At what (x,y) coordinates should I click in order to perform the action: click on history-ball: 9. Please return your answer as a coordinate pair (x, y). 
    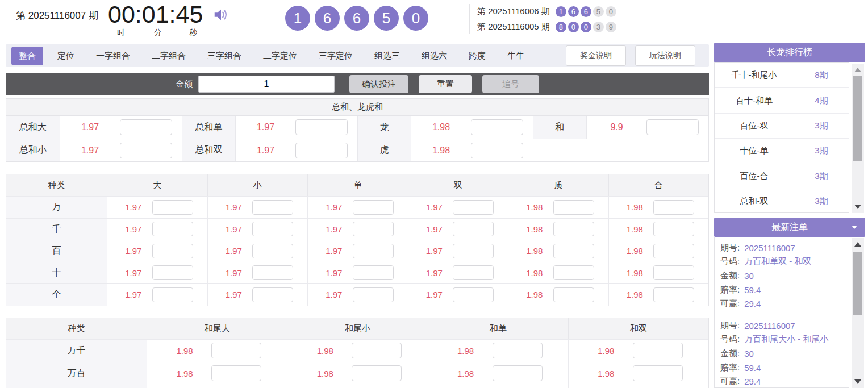
    Looking at the image, I should click on (611, 27).